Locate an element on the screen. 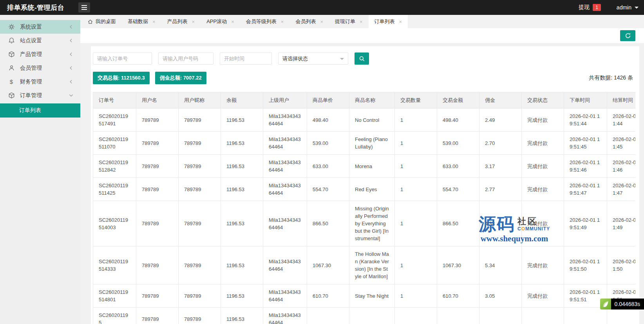 This screenshot has width=644, height=324. sidebar-item-2: 产品管理 is located at coordinates (40, 54).